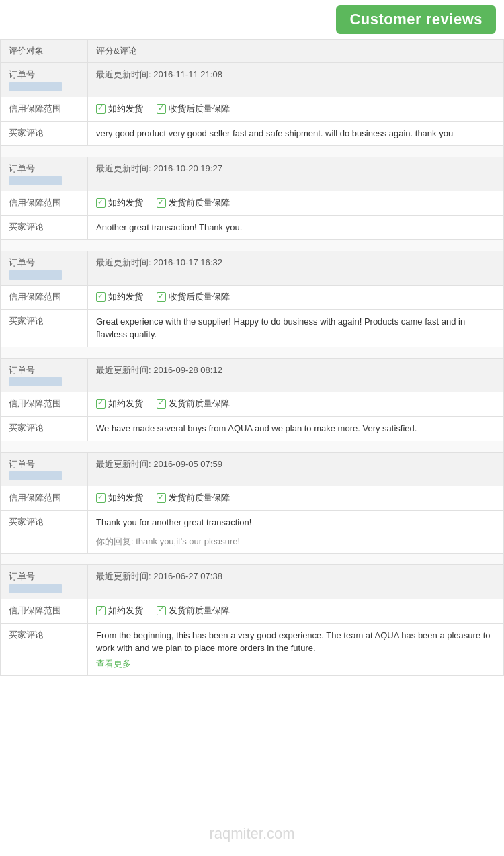 This screenshot has height=856, width=504. I want to click on protection-row-1: 信用保障范围 如约发货发货前质量保障, so click(253, 203).